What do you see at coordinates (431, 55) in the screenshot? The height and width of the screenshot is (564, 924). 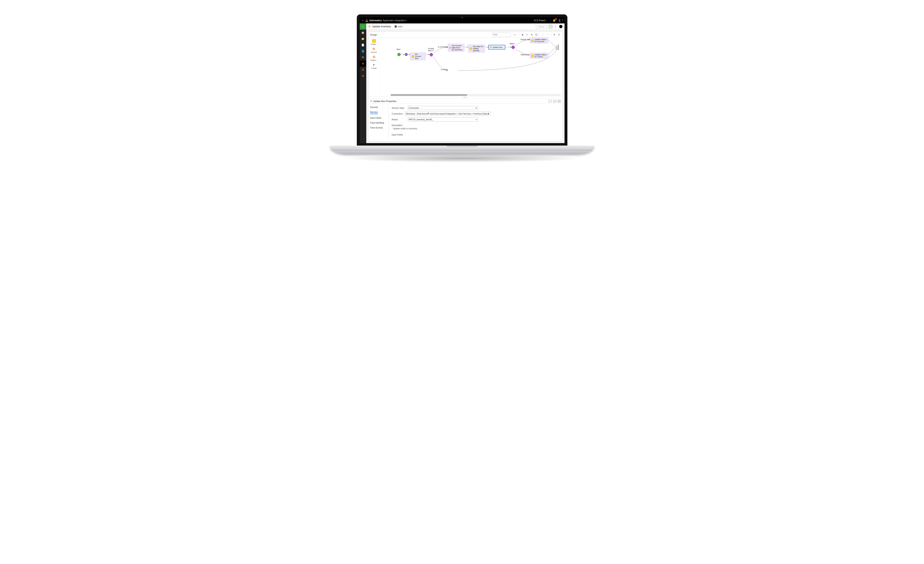 I see `gateway-current-item` at bounding box center [431, 55].